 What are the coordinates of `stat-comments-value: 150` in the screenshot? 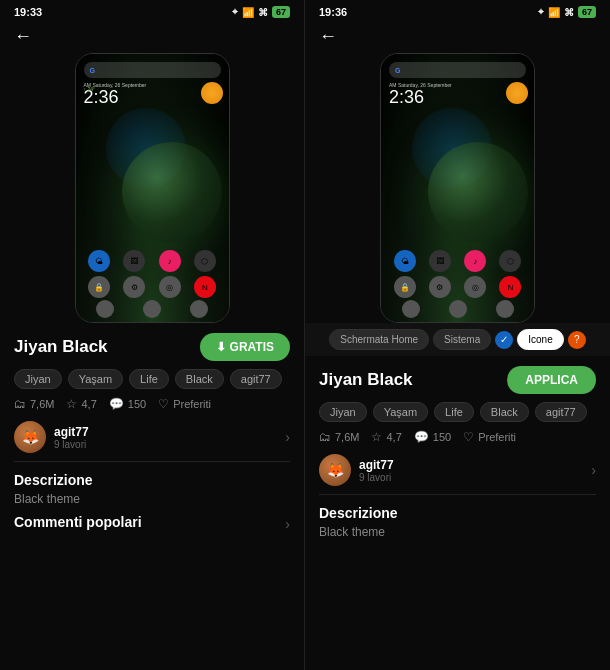 It's located at (137, 404).